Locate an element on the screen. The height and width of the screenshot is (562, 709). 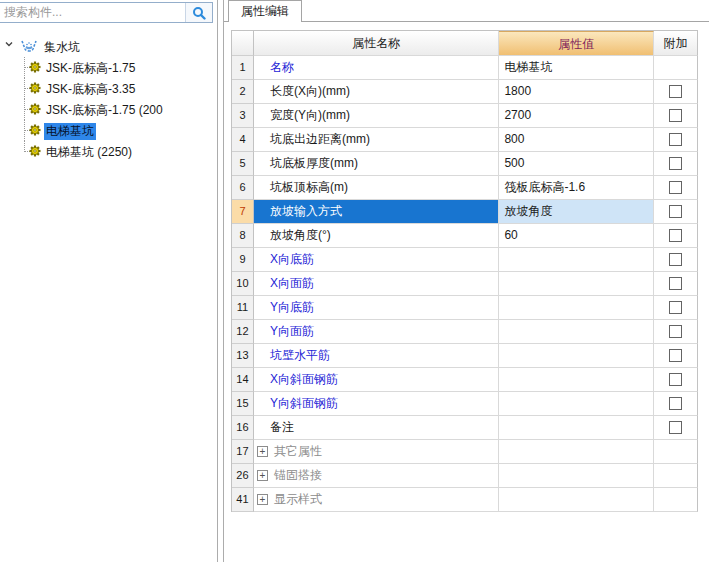
property-value: 60 is located at coordinates (576, 236).